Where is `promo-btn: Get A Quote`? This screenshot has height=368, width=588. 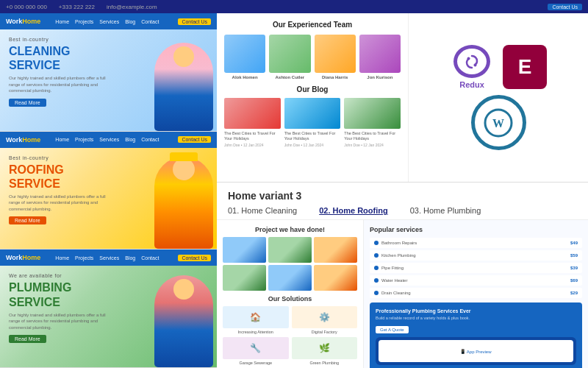
promo-btn: Get A Quote is located at coordinates (392, 330).